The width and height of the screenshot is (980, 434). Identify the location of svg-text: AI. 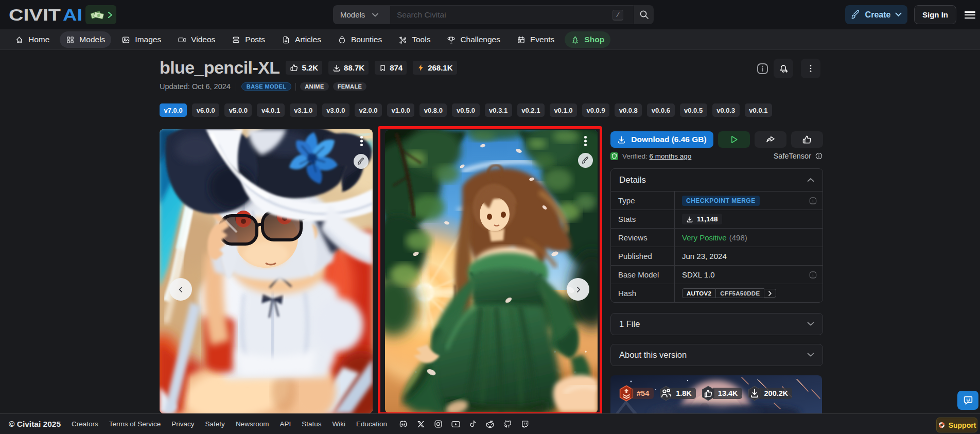
(73, 14).